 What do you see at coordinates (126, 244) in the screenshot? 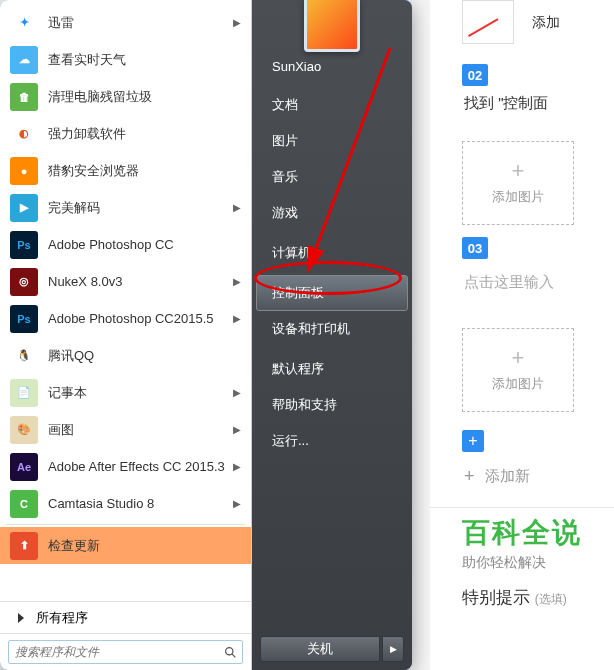
I see `app-item-6: PsAdobe Photoshop CC` at bounding box center [126, 244].